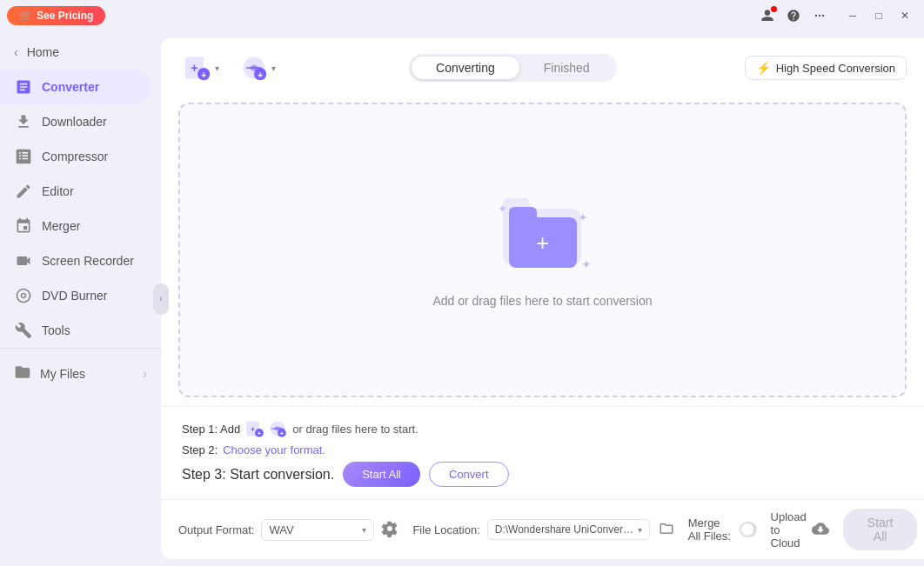 This screenshot has height=566, width=924. What do you see at coordinates (61, 226) in the screenshot?
I see `merger-label: Merger` at bounding box center [61, 226].